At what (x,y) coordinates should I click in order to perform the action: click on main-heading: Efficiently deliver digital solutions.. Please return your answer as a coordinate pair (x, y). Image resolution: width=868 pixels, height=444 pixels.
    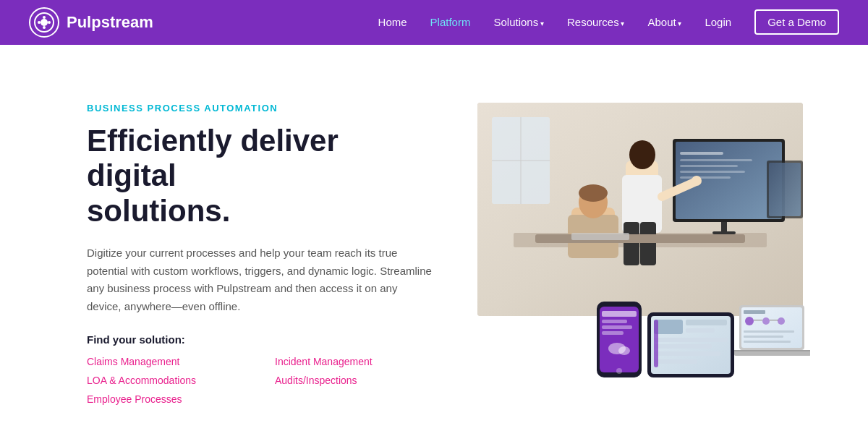
    Looking at the image, I should click on (260, 176).